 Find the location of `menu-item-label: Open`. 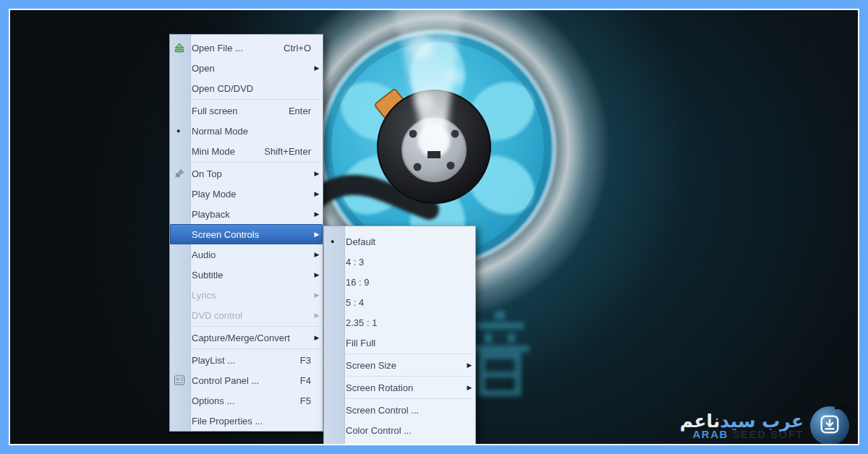

menu-item-label: Open is located at coordinates (203, 68).